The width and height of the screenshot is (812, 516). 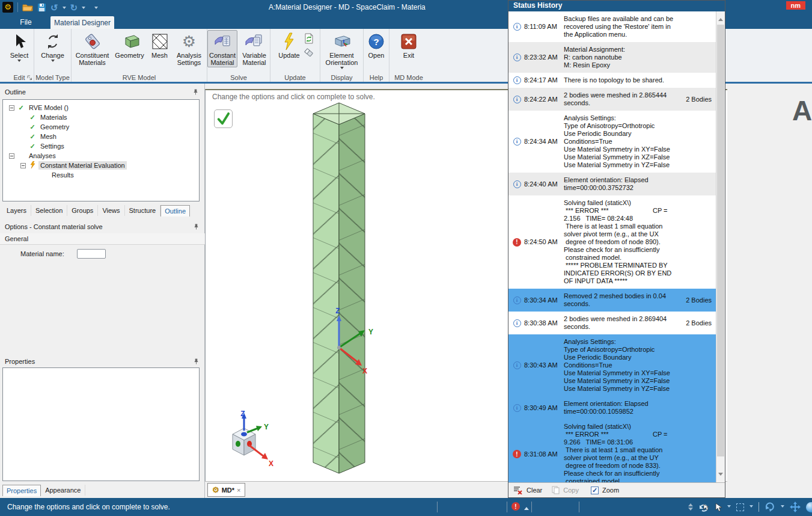 What do you see at coordinates (96, 8) in the screenshot?
I see `toolbar-overflow-icon` at bounding box center [96, 8].